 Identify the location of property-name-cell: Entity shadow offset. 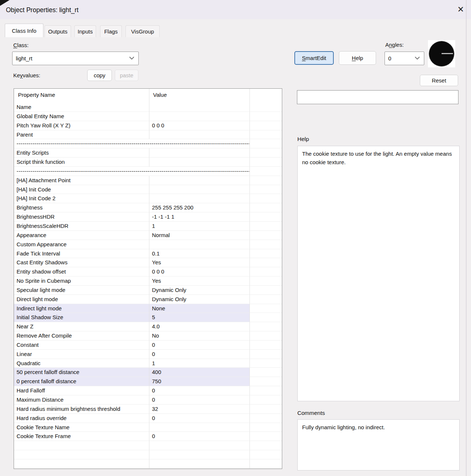
(82, 272).